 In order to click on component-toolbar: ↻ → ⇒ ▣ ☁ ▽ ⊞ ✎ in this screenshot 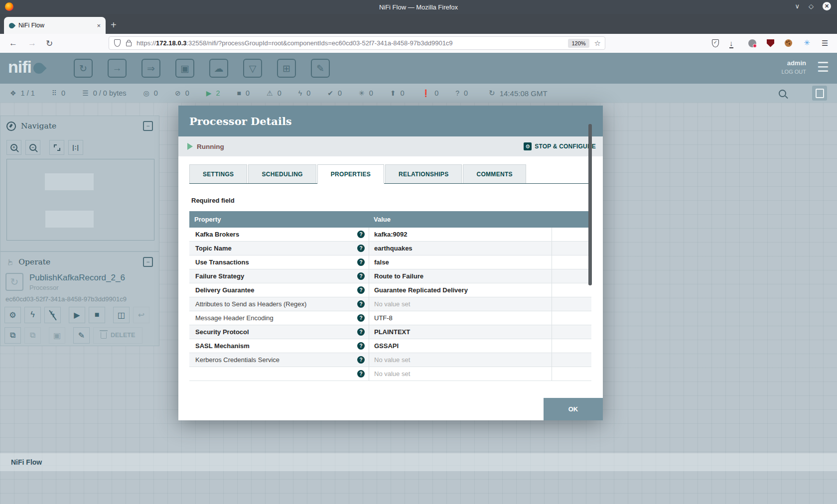, I will do `click(202, 68)`.